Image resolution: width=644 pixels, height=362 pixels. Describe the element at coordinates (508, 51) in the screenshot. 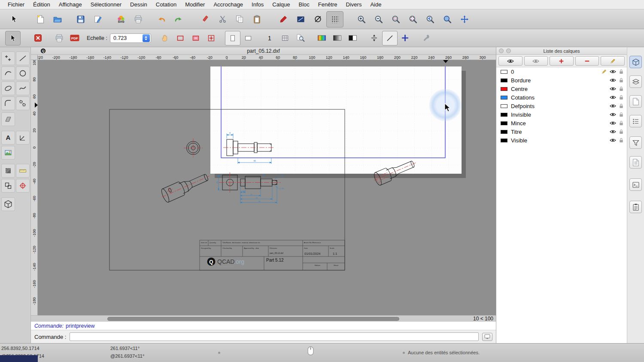

I see `panel-detach-icon` at that location.